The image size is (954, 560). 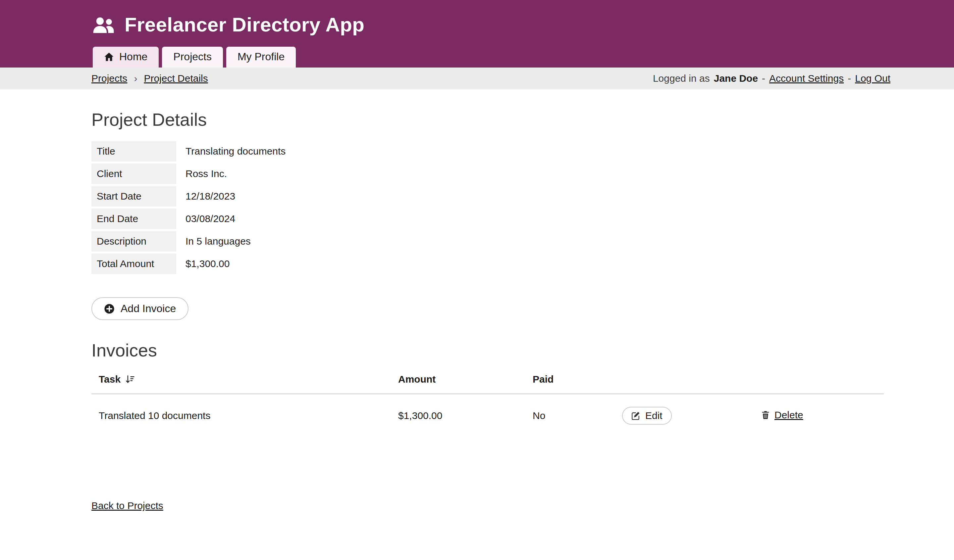 I want to click on field-label: Total Amount, so click(x=134, y=264).